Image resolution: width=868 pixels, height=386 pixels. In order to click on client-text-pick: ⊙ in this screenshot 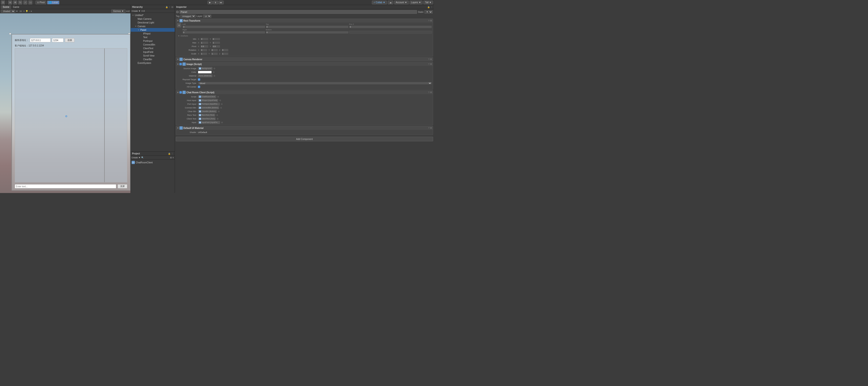, I will do `click(218, 119)`.